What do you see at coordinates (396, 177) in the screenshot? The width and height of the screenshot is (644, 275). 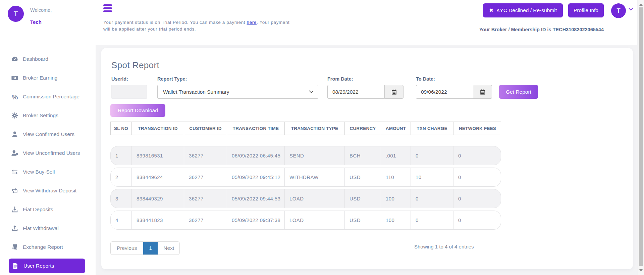 I see `table-cell: 110` at bounding box center [396, 177].